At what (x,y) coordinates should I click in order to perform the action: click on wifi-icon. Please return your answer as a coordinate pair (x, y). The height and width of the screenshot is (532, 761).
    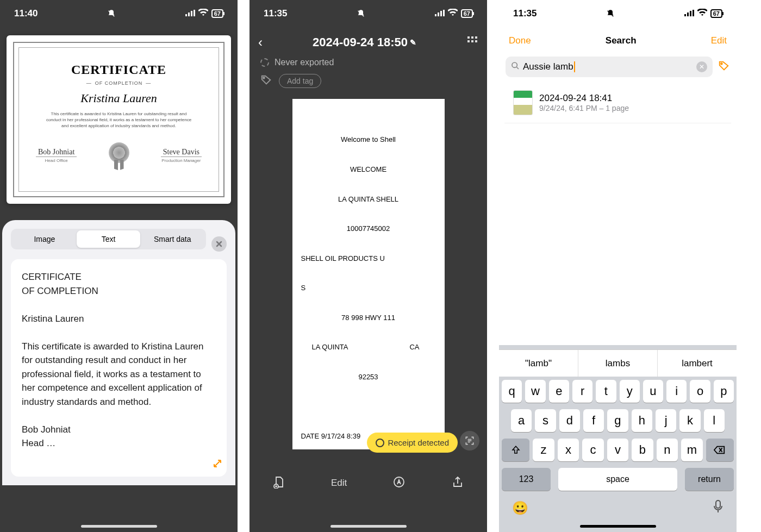
    Looking at the image, I should click on (203, 14).